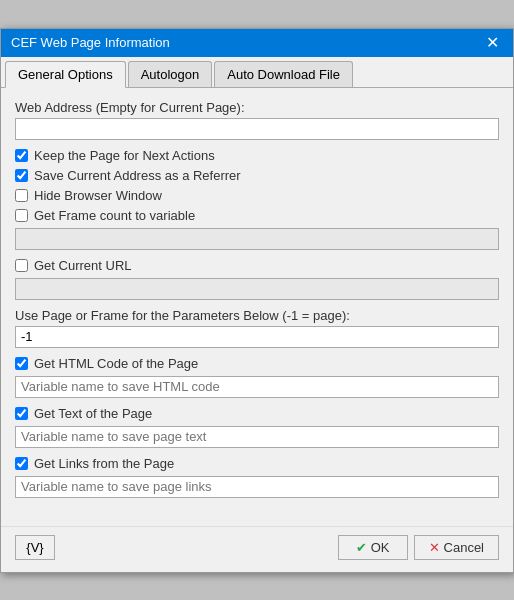 The image size is (514, 600). What do you see at coordinates (257, 337) in the screenshot?
I see `use-page-input` at bounding box center [257, 337].